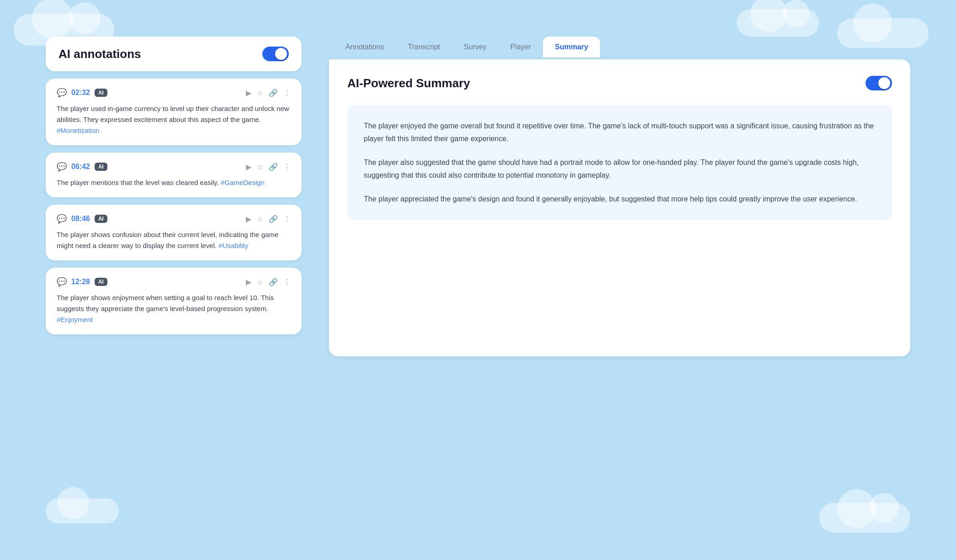  What do you see at coordinates (62, 282) in the screenshot?
I see `chat-icon-3: 💬` at bounding box center [62, 282].